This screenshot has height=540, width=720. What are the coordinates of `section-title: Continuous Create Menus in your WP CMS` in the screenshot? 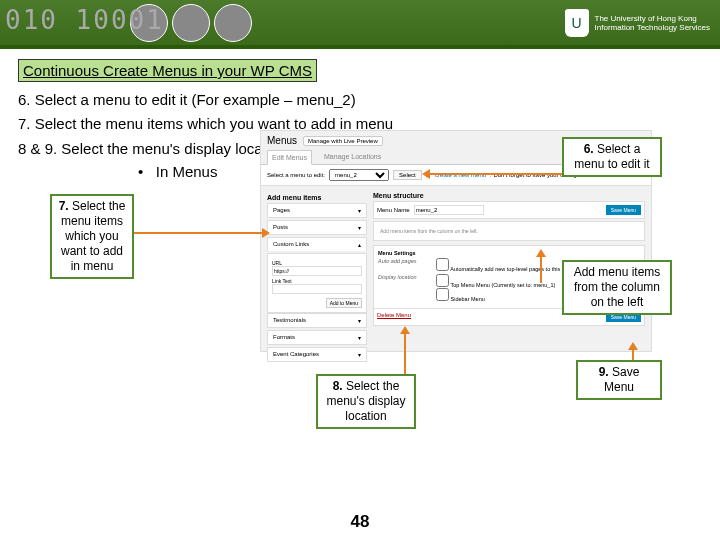 It's located at (168, 70).